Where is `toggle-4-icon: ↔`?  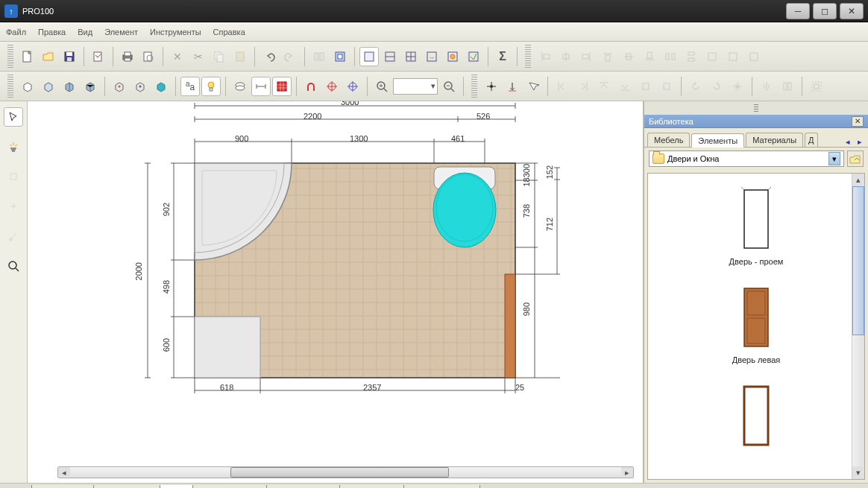 toggle-4-icon: ↔ is located at coordinates (432, 57).